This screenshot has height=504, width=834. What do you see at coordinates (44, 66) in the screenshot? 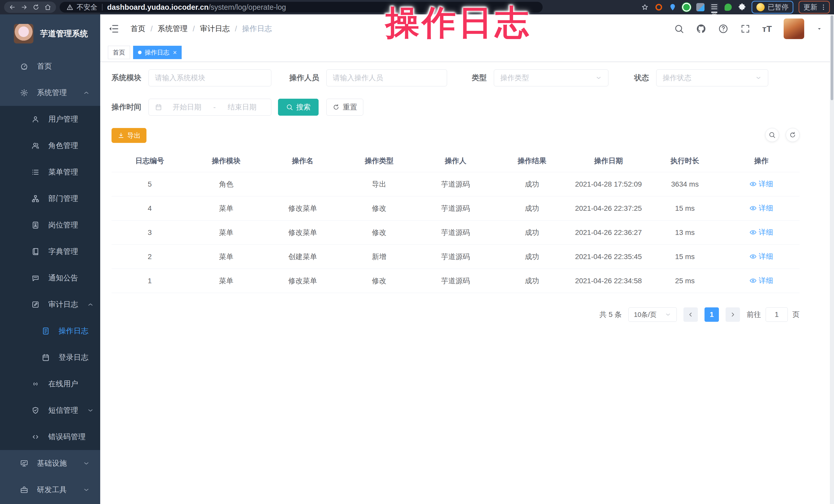
I see `sidebar-item-label: 首页` at bounding box center [44, 66].